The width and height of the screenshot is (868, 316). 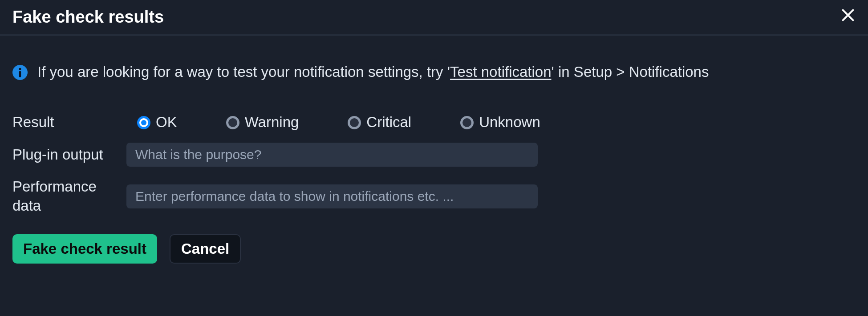 I want to click on result-option-ok: OK, so click(x=157, y=123).